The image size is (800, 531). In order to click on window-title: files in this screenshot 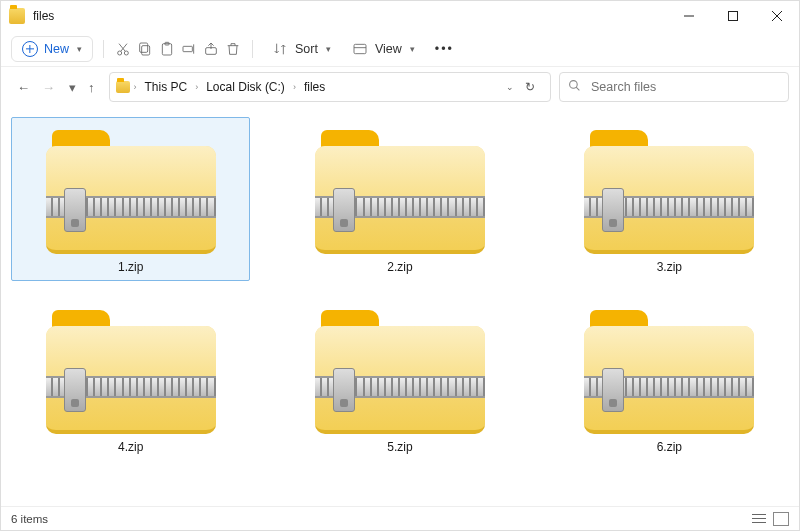, I will do `click(44, 16)`.